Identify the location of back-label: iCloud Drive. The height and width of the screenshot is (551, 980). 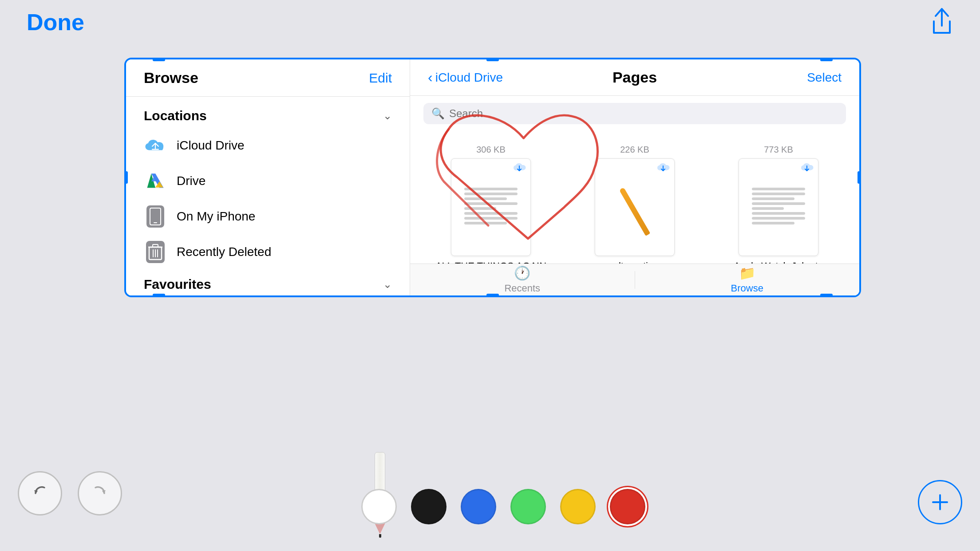
(470, 78).